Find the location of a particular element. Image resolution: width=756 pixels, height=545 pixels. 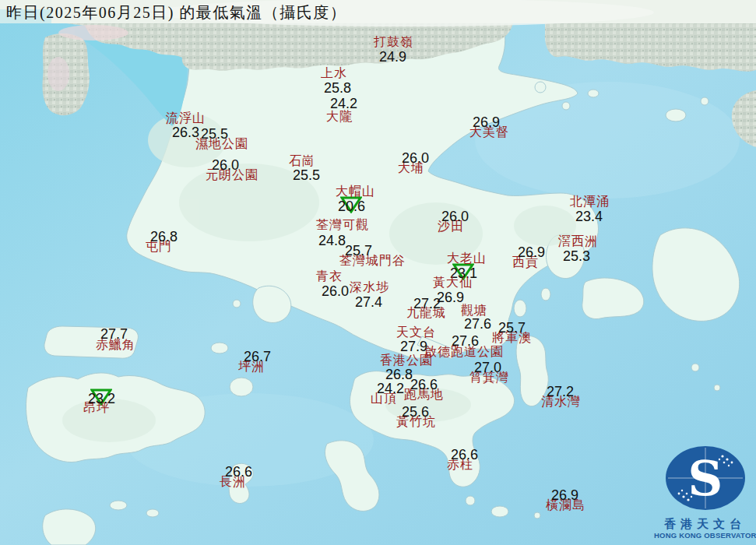

station-temp: 27.4 is located at coordinates (369, 302).